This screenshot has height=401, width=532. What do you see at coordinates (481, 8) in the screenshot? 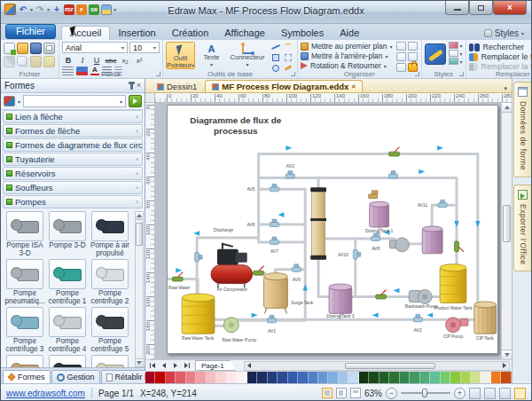
I see `maximize-button` at bounding box center [481, 8].